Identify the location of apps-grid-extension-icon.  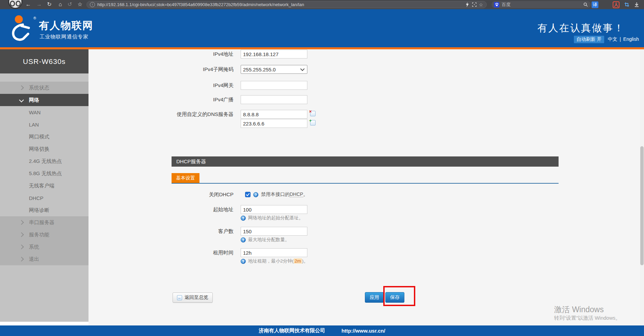
(606, 5).